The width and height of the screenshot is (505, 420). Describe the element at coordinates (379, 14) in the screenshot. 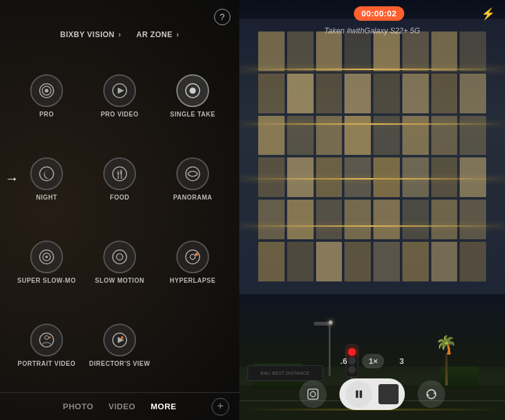

I see `recording-timer: 00:00:02` at that location.